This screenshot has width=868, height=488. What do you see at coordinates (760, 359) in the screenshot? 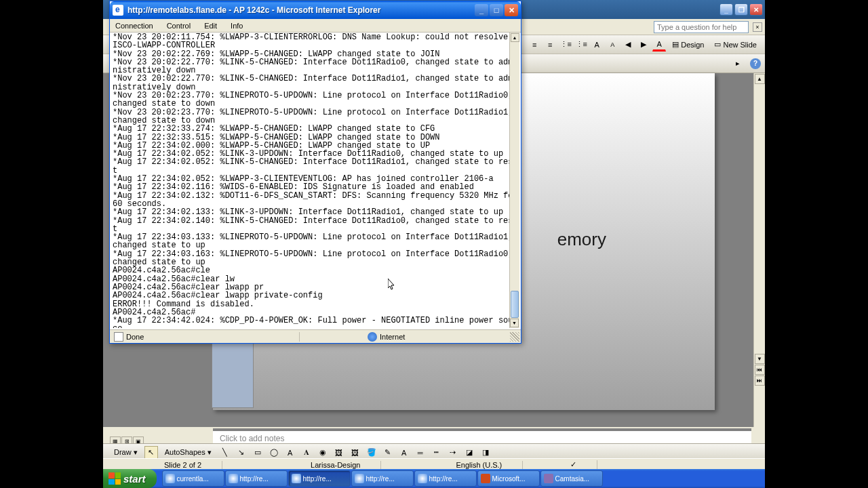
I see `scroll-down-icon: ▼` at bounding box center [760, 359].